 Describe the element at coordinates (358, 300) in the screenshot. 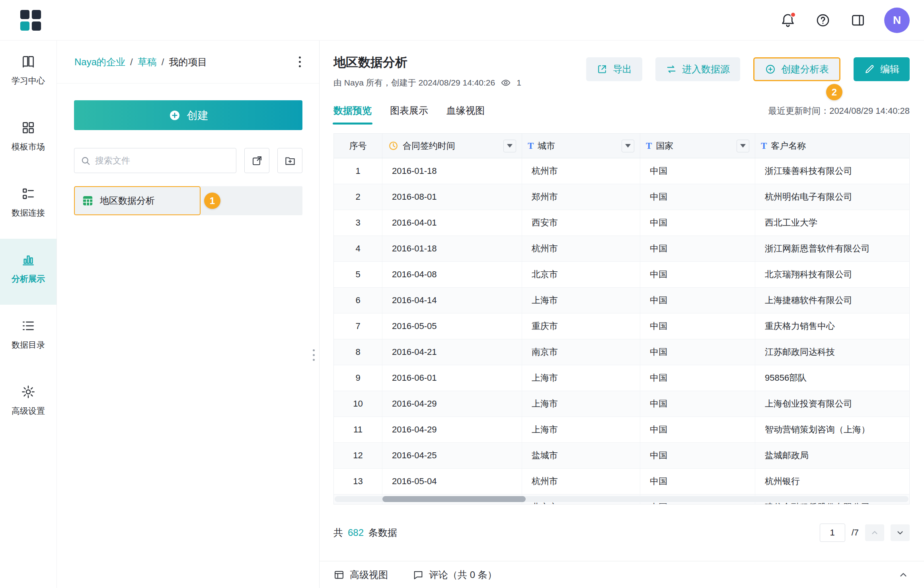

I see `cell-index: 6` at that location.